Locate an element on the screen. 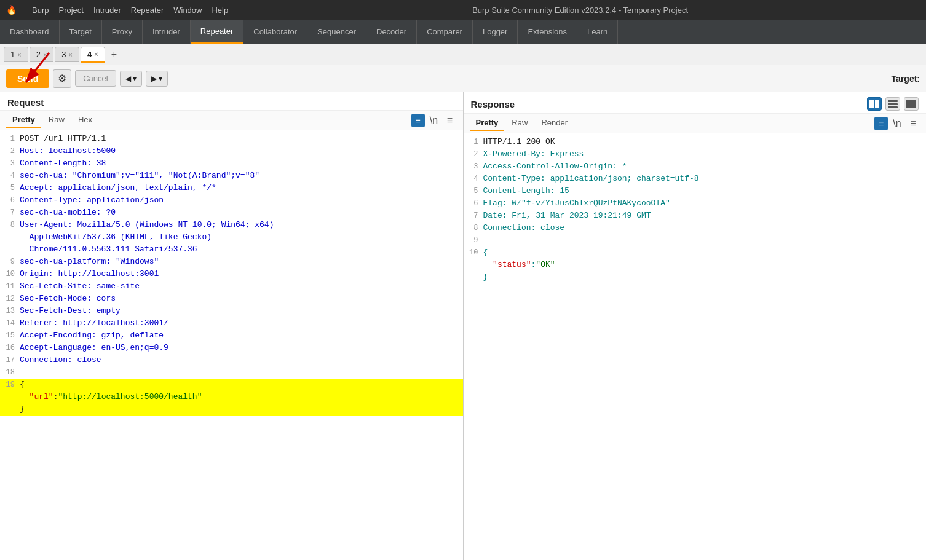 The width and height of the screenshot is (926, 560). response-tab-raw: Raw is located at coordinates (520, 123).